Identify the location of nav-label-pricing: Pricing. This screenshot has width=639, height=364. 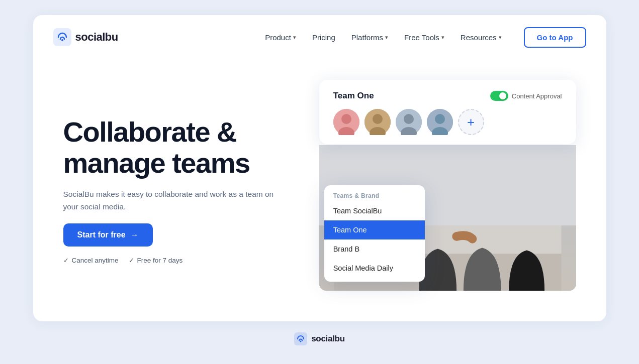
(324, 37).